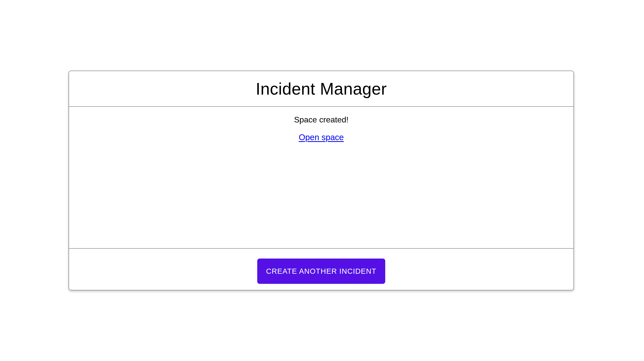 This screenshot has width=644, height=361. Describe the element at coordinates (321, 89) in the screenshot. I see `card-header: Incident Manager` at that location.